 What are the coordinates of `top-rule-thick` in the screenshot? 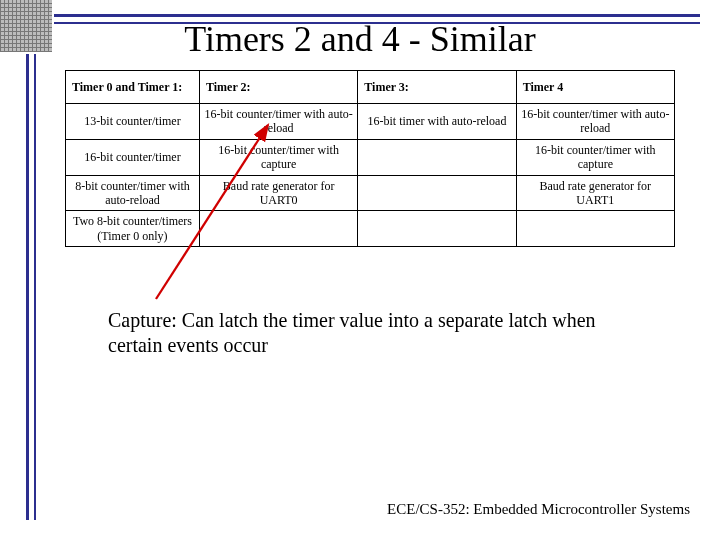 It's located at (356, 16).